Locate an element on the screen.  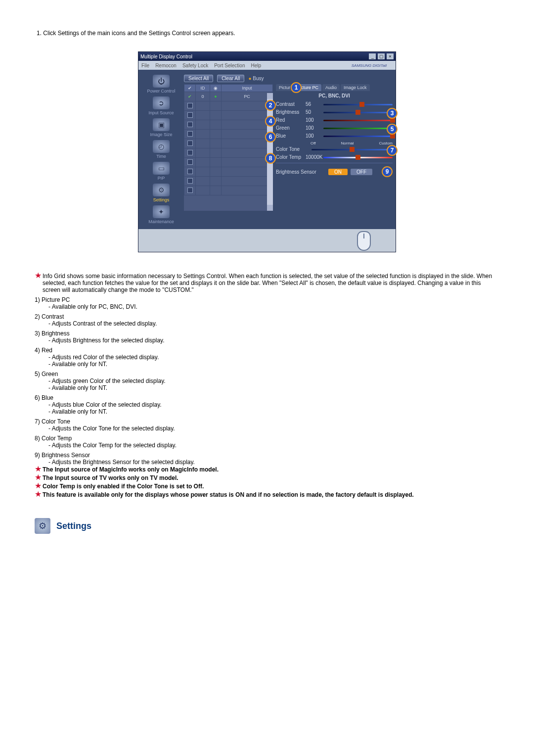
color-temp-slider is located at coordinates (358, 157).